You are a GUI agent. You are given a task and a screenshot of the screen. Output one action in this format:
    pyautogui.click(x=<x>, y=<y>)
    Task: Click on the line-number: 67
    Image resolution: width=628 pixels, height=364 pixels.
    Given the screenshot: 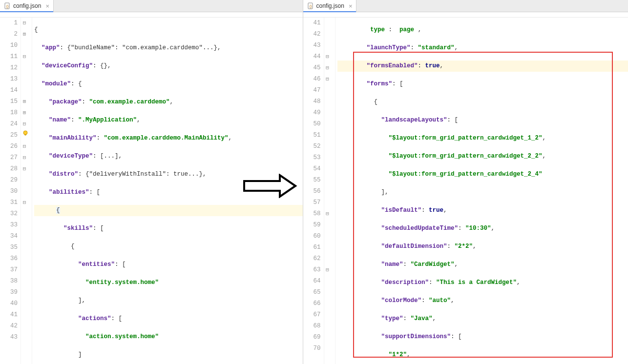 What is the action you would take?
    pyautogui.click(x=312, y=315)
    